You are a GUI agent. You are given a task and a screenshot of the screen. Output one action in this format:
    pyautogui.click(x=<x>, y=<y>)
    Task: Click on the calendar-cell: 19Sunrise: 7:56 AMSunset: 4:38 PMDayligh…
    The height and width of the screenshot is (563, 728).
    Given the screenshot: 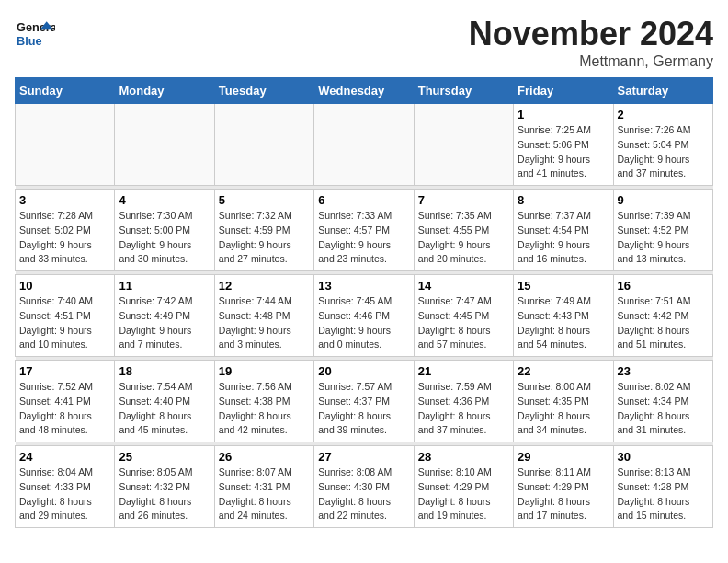 What is the action you would take?
    pyautogui.click(x=264, y=401)
    